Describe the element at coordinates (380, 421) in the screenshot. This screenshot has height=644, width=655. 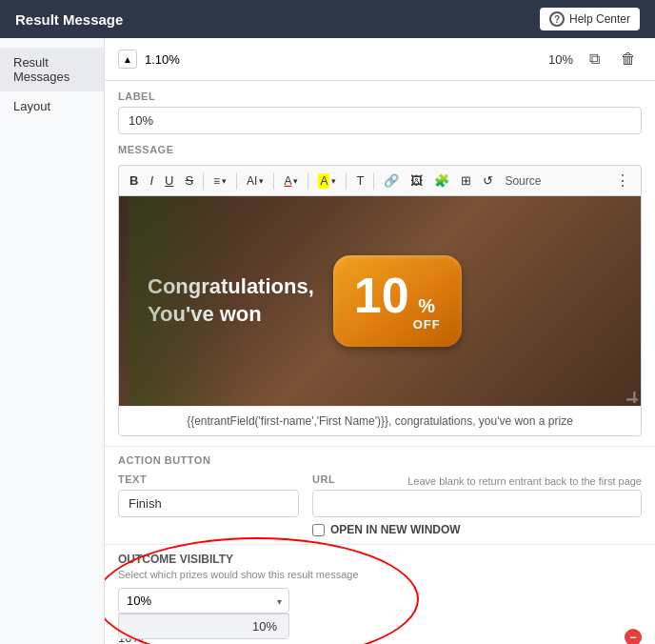
I see `editor-caption: {{entrantField('first-name','First Name'…` at that location.